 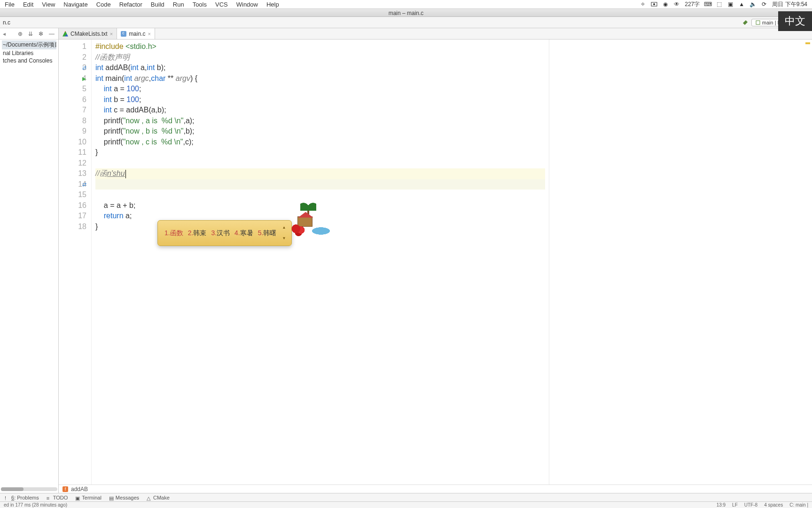 I want to click on code-line: int addAB(int a,int b);, so click(x=320, y=68).